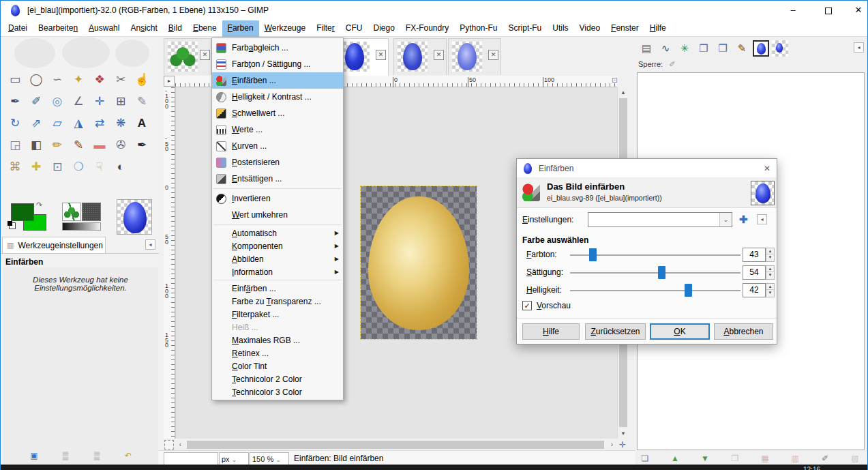  What do you see at coordinates (142, 80) in the screenshot?
I see `tool-foreground-select: ☝` at bounding box center [142, 80].